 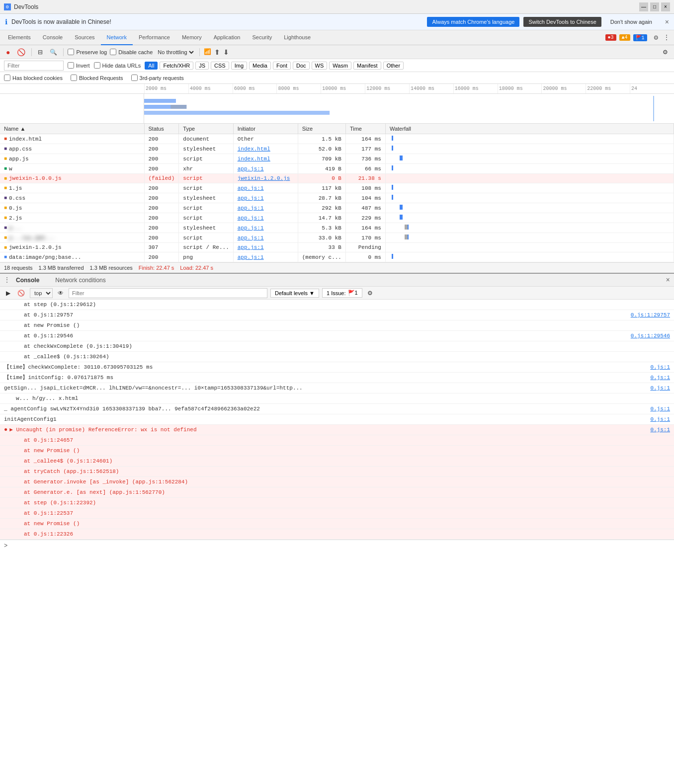 I want to click on context-selector: top, so click(x=41, y=293).